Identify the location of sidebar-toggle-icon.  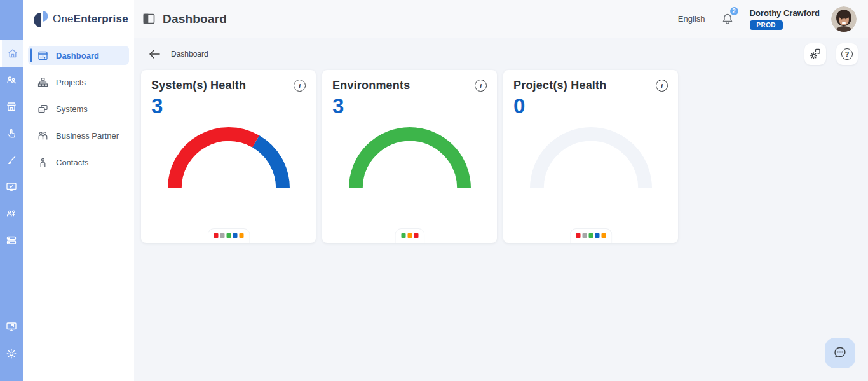
(149, 19).